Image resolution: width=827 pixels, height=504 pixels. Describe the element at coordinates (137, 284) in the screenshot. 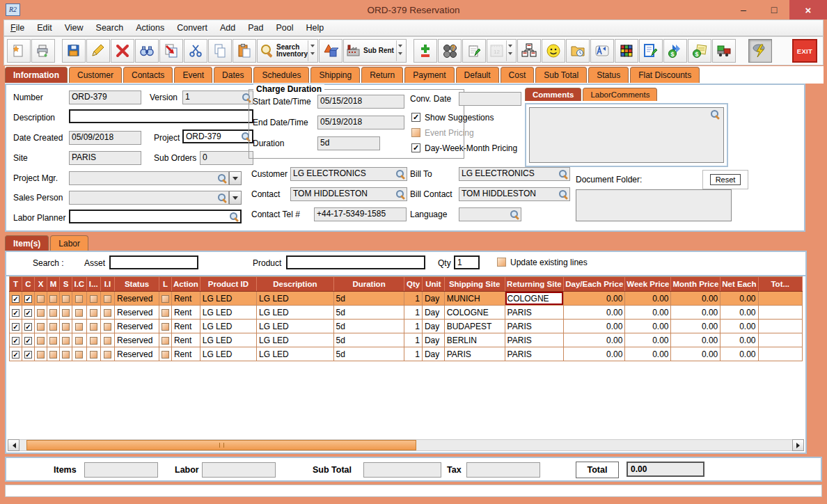

I see `column-header-status: Status` at that location.